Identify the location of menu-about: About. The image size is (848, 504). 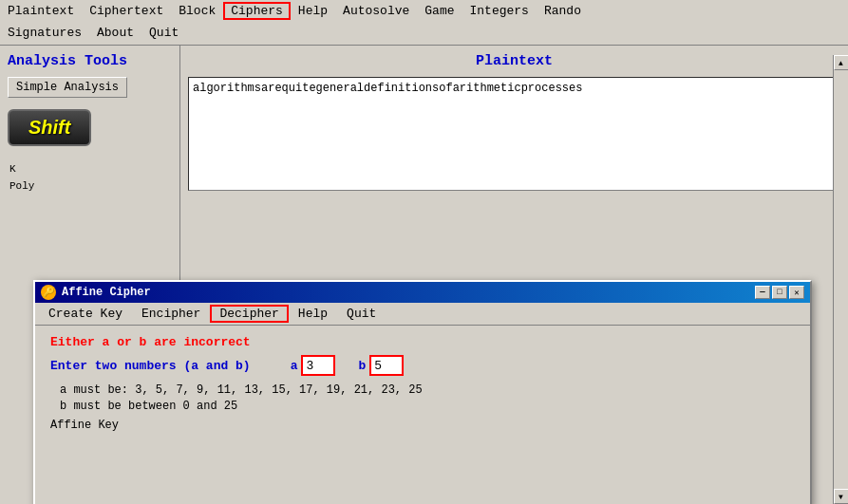
(116, 32).